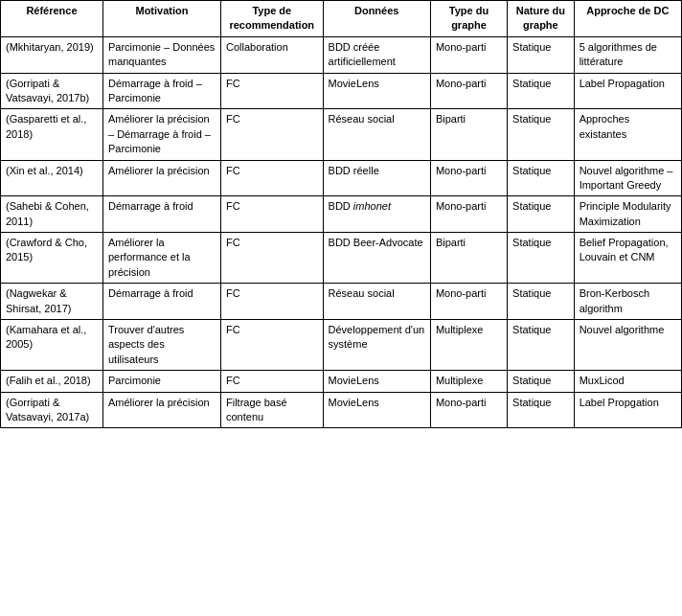  I want to click on cell-approche-dc: Nouvel algorithme – Important Greedy, so click(627, 178).